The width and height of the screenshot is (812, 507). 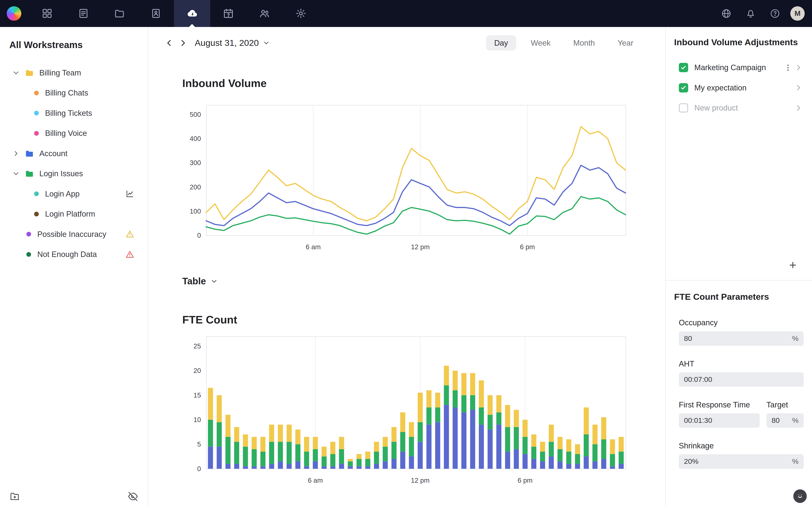 I want to click on add-workstream-icon, so click(x=15, y=496).